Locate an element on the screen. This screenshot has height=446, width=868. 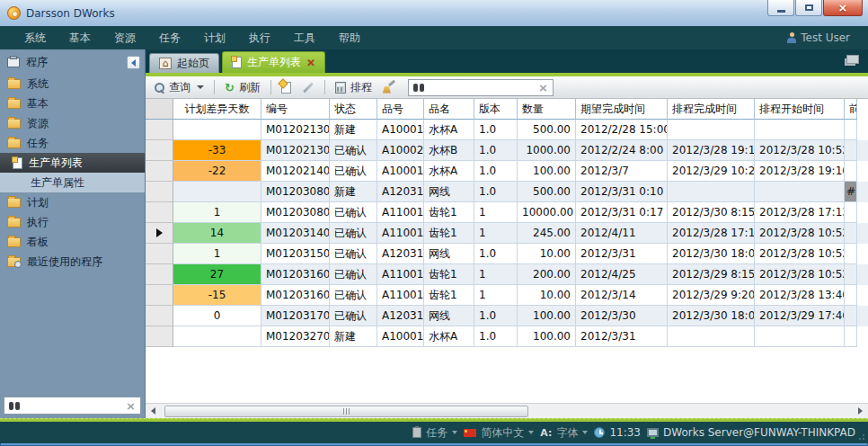
tab-close-icon: ✕ is located at coordinates (311, 63).